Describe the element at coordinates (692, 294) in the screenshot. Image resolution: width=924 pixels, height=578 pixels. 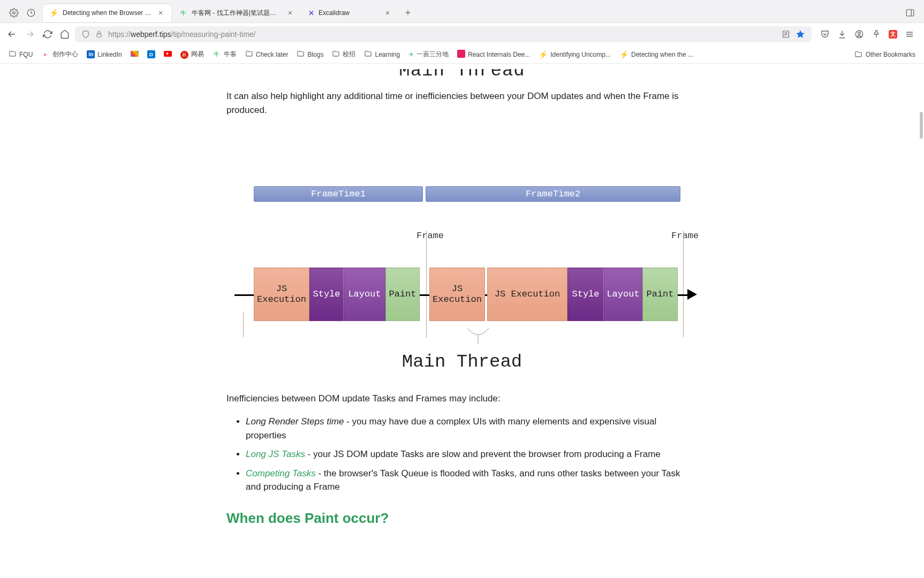
I see `arrow-head-icon` at that location.